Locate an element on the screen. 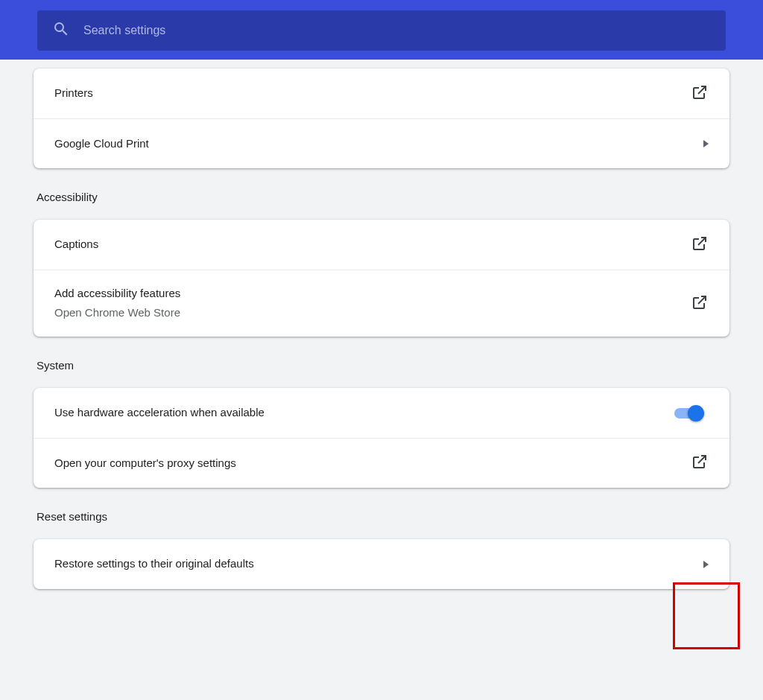 Image resolution: width=763 pixels, height=700 pixels. printers-label: Printers is located at coordinates (74, 94).